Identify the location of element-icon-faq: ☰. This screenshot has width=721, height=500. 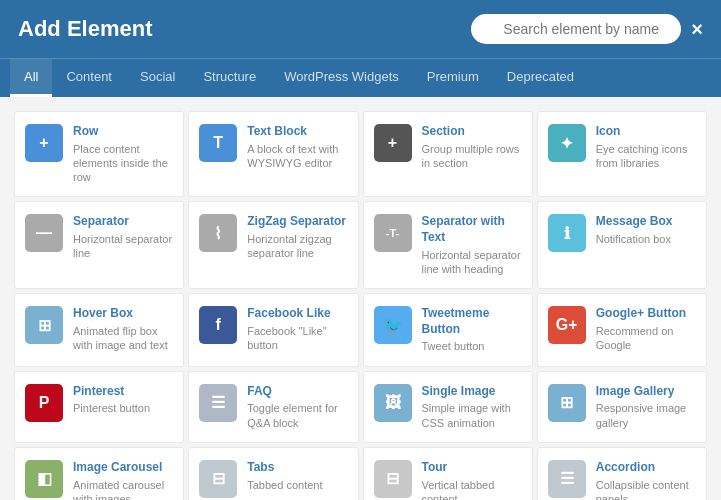
(218, 403).